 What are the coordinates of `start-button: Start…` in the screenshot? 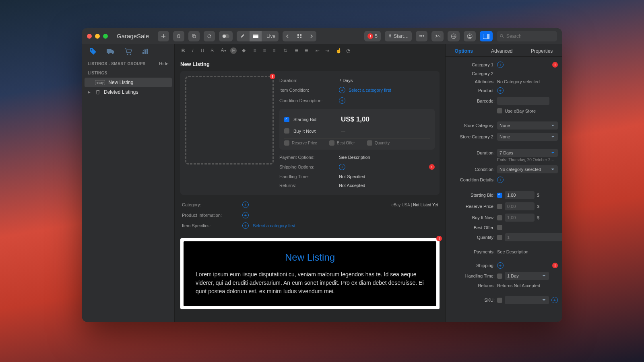 It's located at (398, 36).